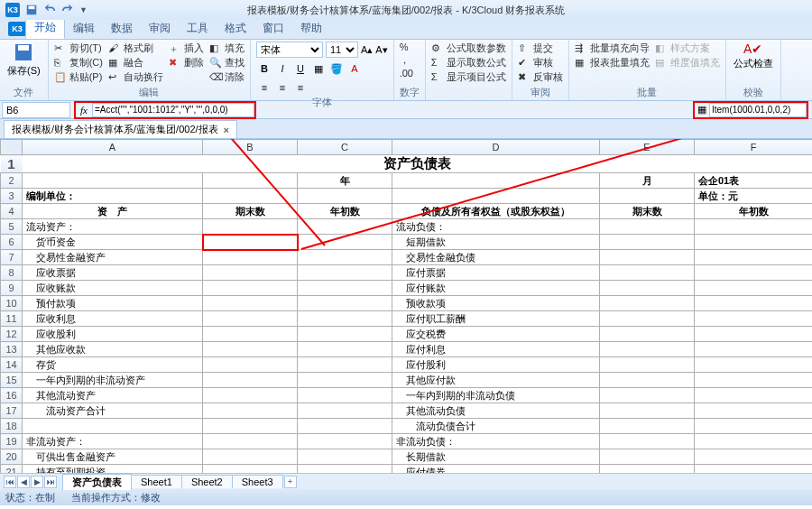 The width and height of the screenshot is (812, 509). What do you see at coordinates (78, 49) in the screenshot?
I see `cut-button: ✂剪切(T)` at bounding box center [78, 49].